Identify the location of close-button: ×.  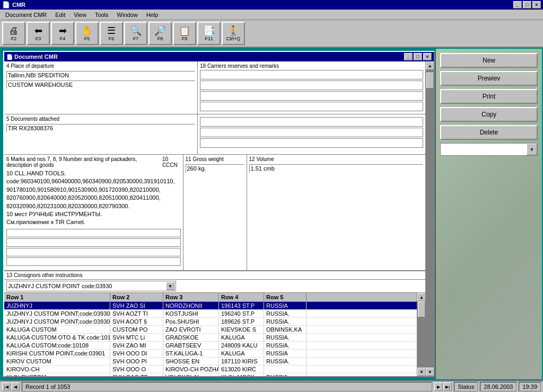
(537, 5).